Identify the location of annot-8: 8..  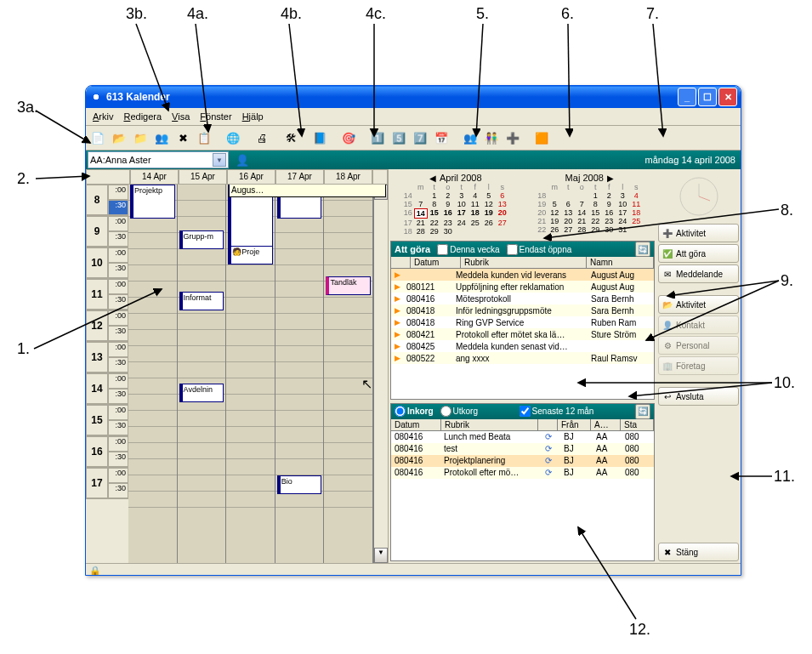
(787, 211).